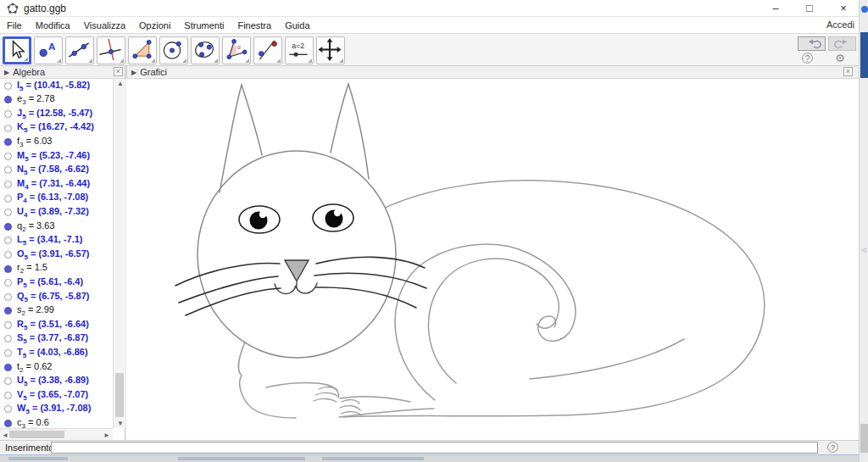 The width and height of the screenshot is (868, 462). I want to click on slider-tool-button: a=2, so click(299, 51).